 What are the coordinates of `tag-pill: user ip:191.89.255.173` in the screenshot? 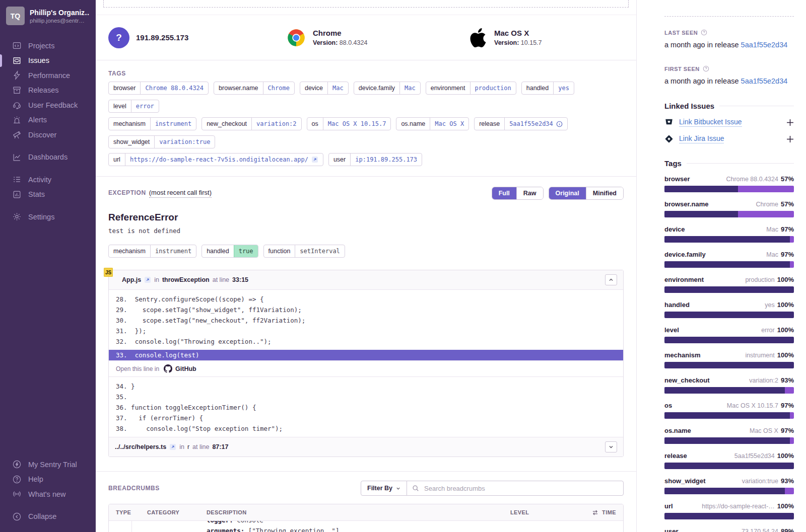 It's located at (375, 160).